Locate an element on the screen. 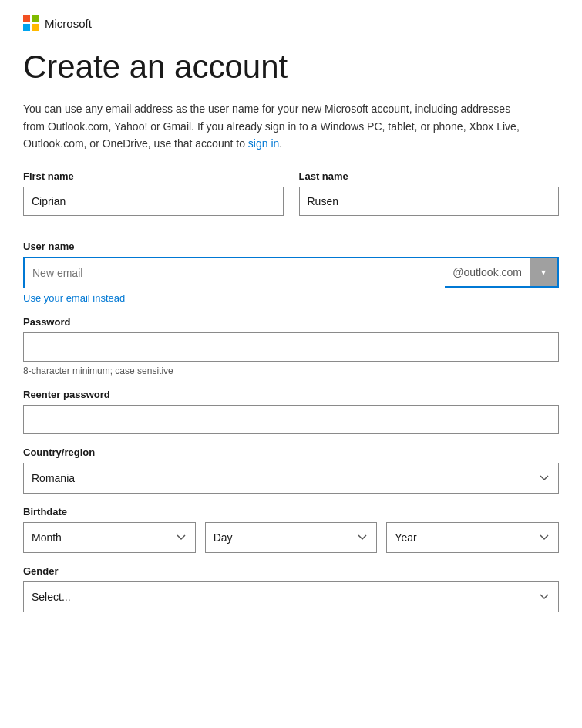  logo-blue-square is located at coordinates (26, 28).